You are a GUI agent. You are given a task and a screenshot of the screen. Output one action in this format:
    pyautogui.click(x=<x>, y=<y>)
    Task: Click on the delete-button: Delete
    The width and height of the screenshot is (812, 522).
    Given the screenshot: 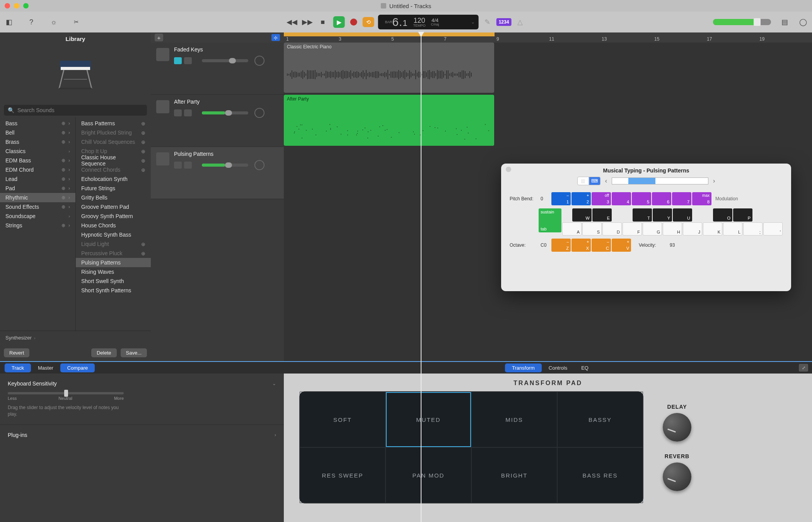 What is the action you would take?
    pyautogui.click(x=104, y=353)
    